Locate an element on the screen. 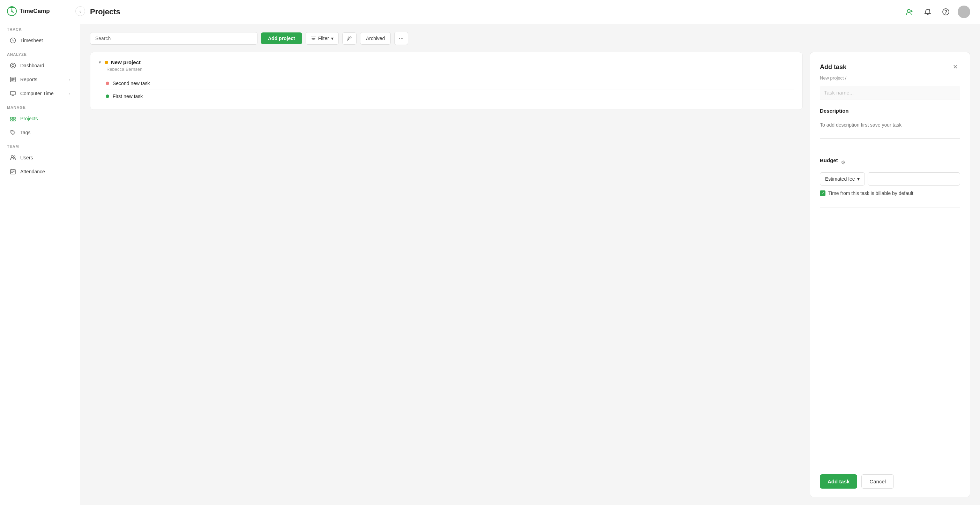 Image resolution: width=980 pixels, height=505 pixels. avatar is located at coordinates (964, 12).